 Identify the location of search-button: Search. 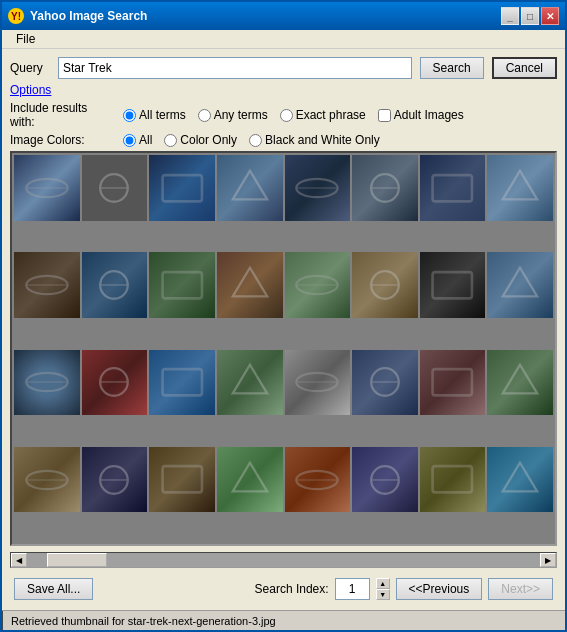
(452, 68).